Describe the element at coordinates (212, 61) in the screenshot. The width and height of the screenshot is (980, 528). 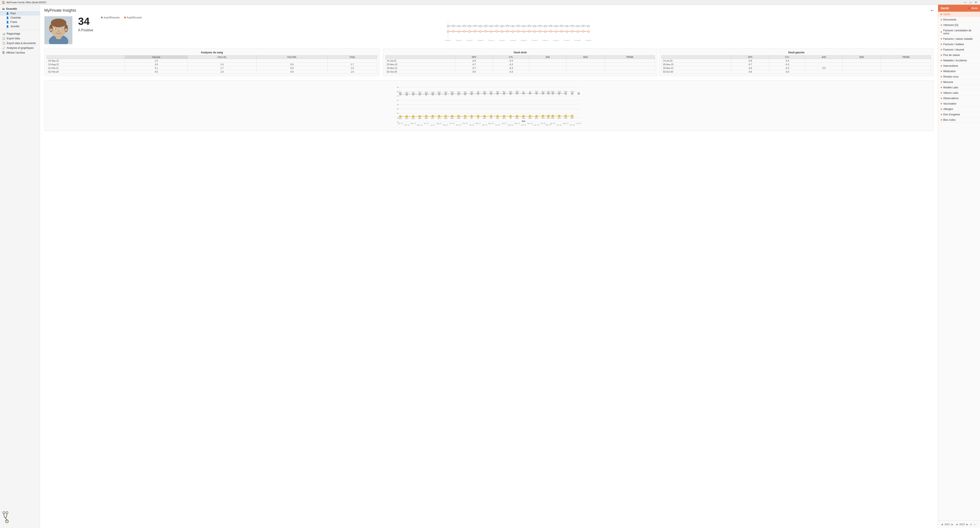
I see `table-row: 23-Sep-22 1.0` at that location.